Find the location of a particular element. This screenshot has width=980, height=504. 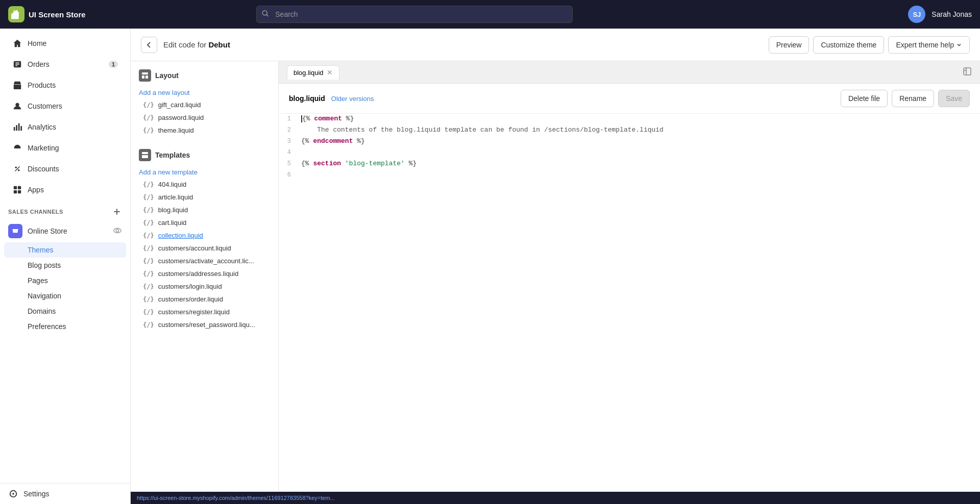

online-store-icon is located at coordinates (15, 231).